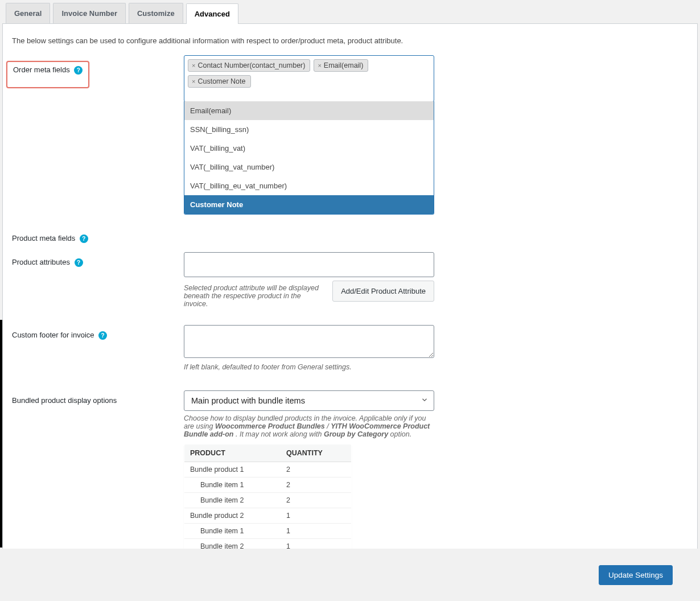 The width and height of the screenshot is (700, 601). What do you see at coordinates (309, 367) in the screenshot?
I see `custom-footer-hint: If left blank, defaulted to footer from …` at bounding box center [309, 367].